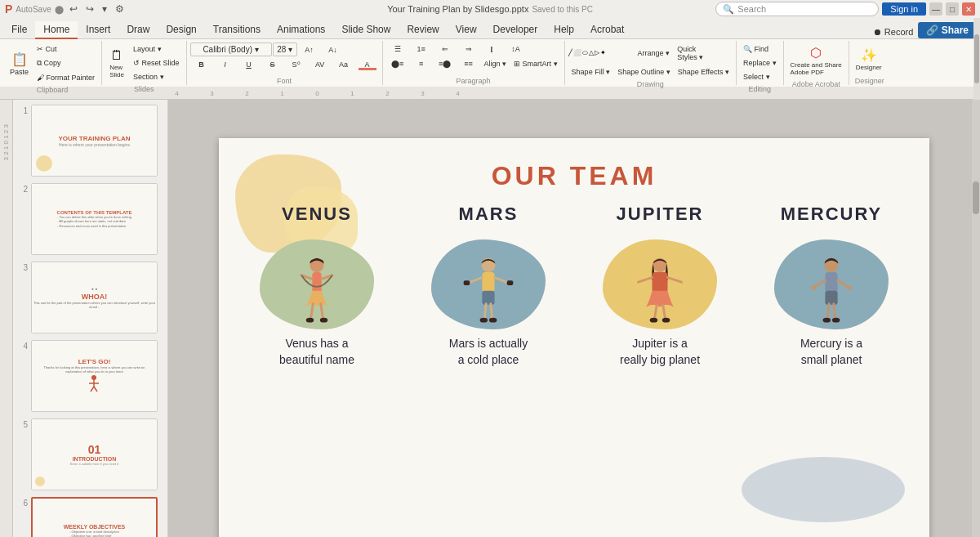 This screenshot has height=537, width=980. What do you see at coordinates (469, 49) in the screenshot?
I see `increase-indent-button: ⇒` at bounding box center [469, 49].